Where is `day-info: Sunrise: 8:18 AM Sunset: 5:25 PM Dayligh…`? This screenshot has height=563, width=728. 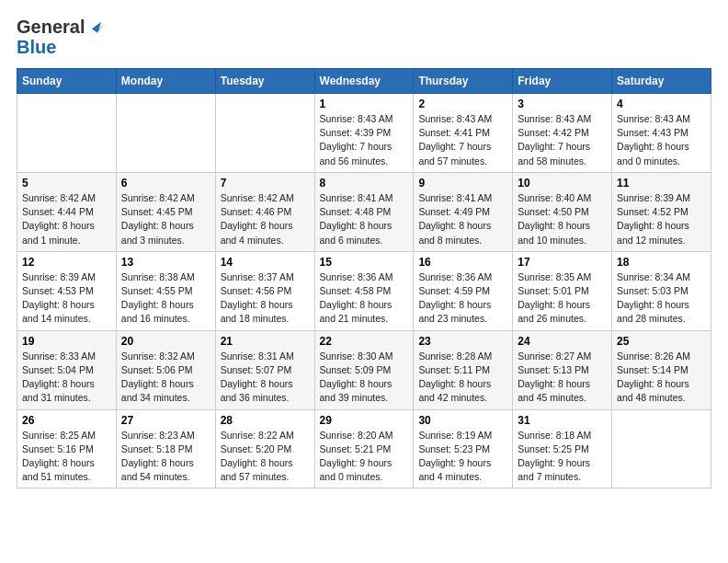 day-info: Sunrise: 8:18 AM Sunset: 5:25 PM Dayligh… is located at coordinates (563, 456).